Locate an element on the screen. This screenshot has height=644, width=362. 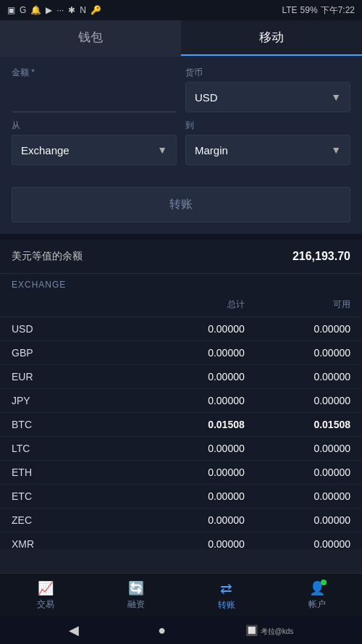
nav-label-1: 融资 is located at coordinates (136, 604).